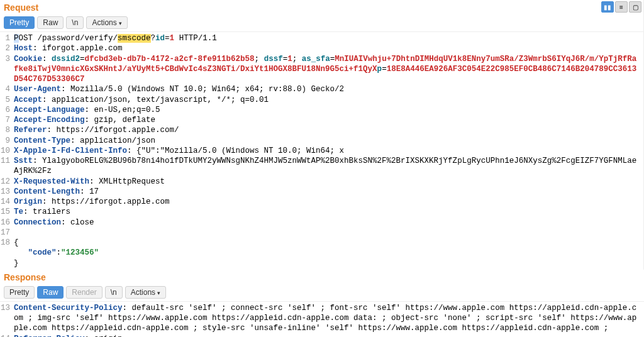 The width and height of the screenshot is (644, 337). Describe the element at coordinates (75, 23) in the screenshot. I see `request-newline-button: \n` at that location.